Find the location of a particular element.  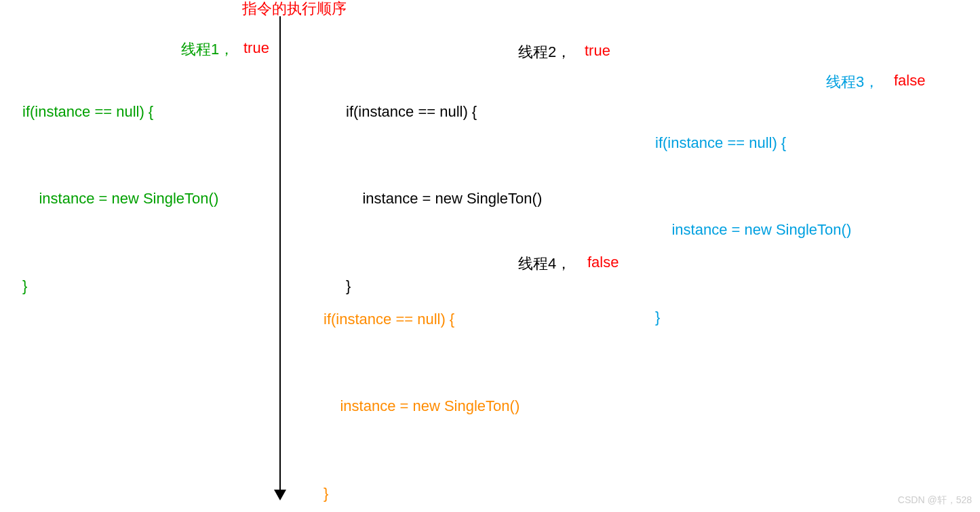

thread4-label: 线程4， is located at coordinates (545, 264).